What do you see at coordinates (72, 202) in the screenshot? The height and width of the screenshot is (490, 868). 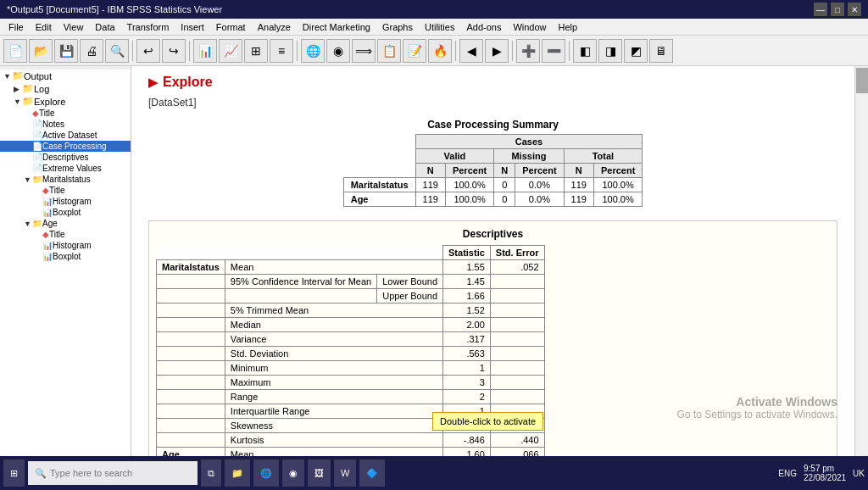 I see `sidebar-label-ms-histogram: Histogram` at bounding box center [72, 202].